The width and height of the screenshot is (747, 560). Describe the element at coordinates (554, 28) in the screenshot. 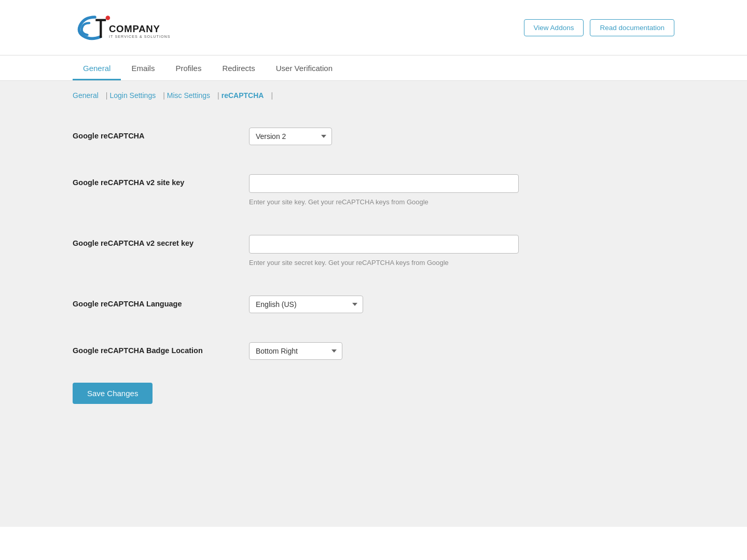

I see `view-addons-button: View Addons` at that location.